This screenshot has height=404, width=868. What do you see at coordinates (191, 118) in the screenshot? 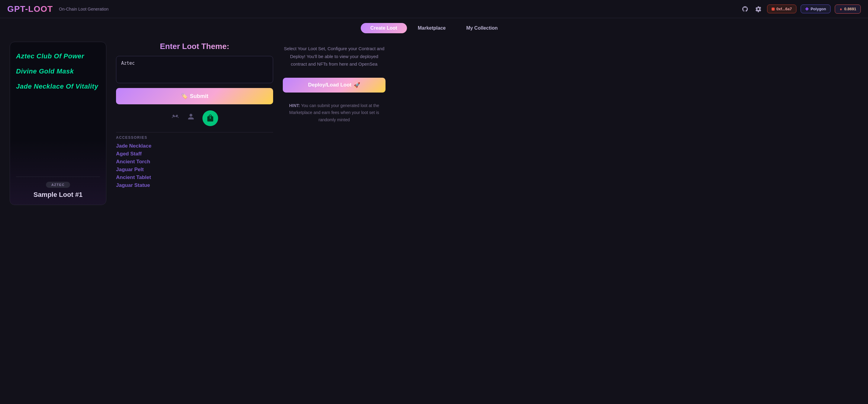
I see `person-icon` at bounding box center [191, 118].